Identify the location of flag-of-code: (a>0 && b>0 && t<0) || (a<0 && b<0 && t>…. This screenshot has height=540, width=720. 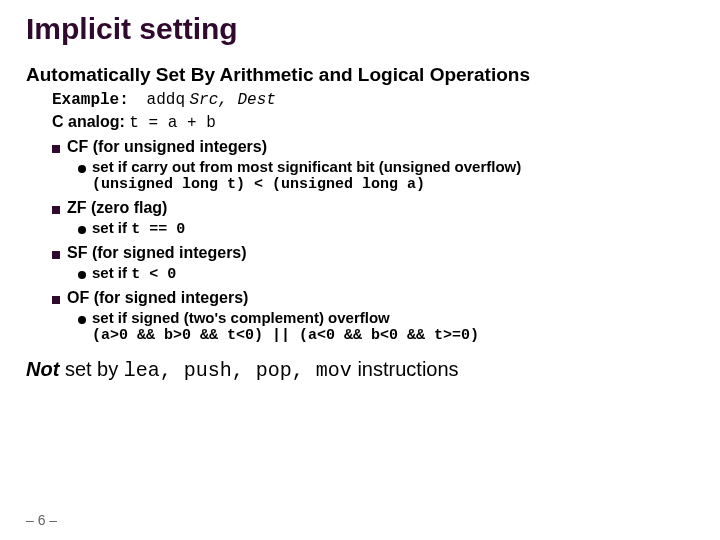
(360, 336).